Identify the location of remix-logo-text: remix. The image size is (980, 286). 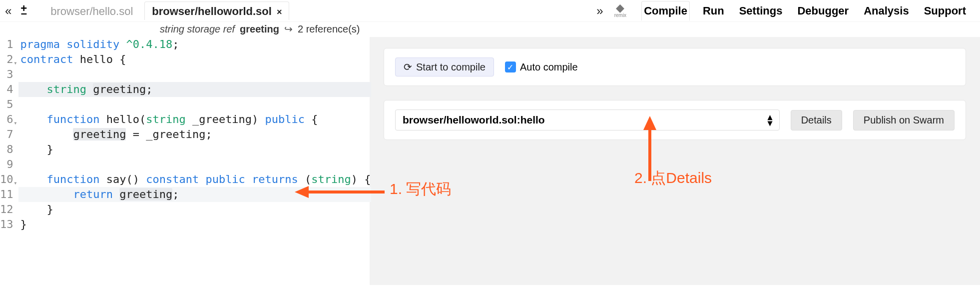
(620, 15).